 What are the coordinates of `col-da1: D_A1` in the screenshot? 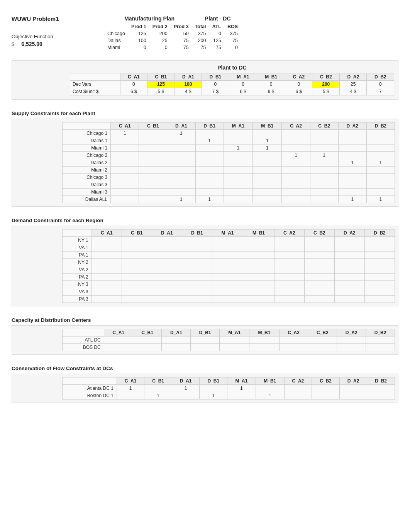 It's located at (188, 77).